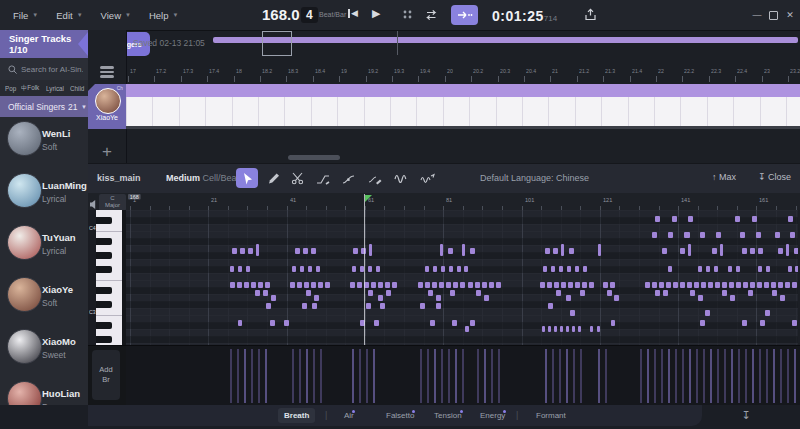 The width and height of the screenshot is (800, 429). What do you see at coordinates (44, 300) in the screenshot?
I see `singer-list-item: XiaoYeSoft` at bounding box center [44, 300].